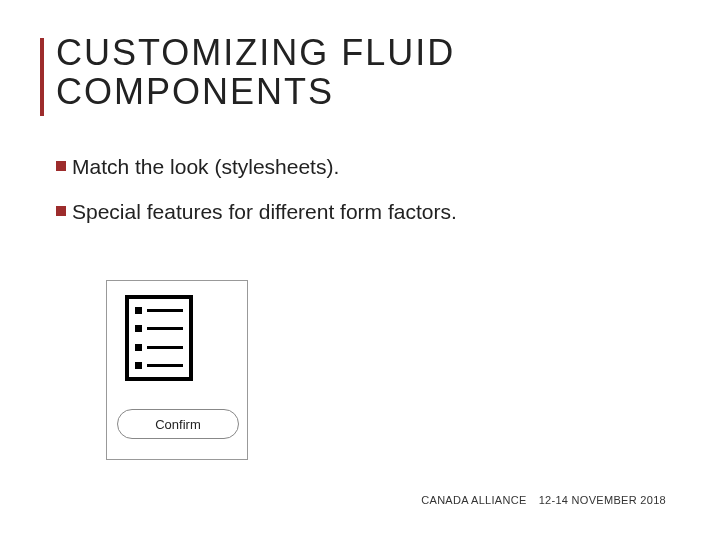 This screenshot has width=720, height=540. I want to click on mockup-panel: Confirm, so click(177, 370).